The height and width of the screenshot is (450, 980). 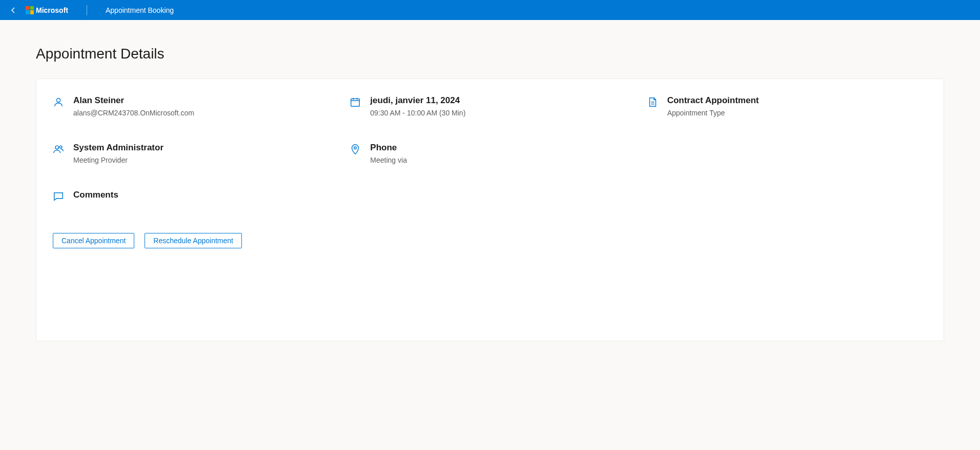 What do you see at coordinates (713, 101) in the screenshot?
I see `type-name: Contract Appointment` at bounding box center [713, 101].